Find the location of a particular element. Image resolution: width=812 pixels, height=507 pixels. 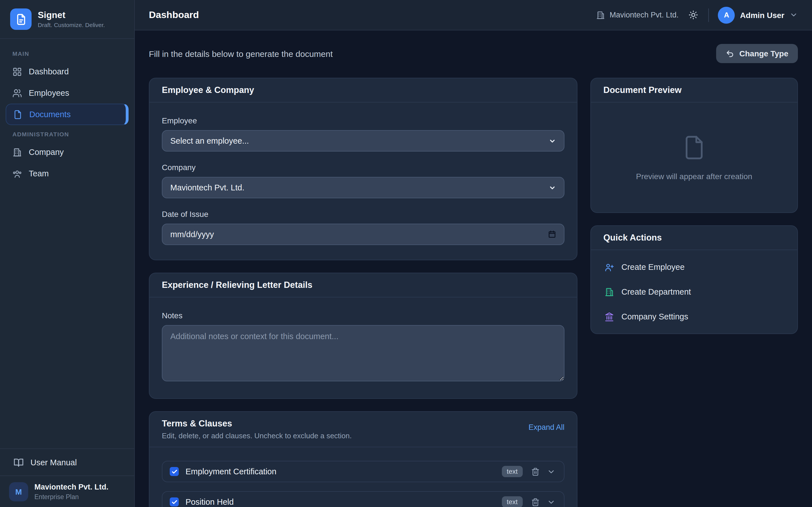

preview-body: Preview will appear after creation is located at coordinates (694, 158).